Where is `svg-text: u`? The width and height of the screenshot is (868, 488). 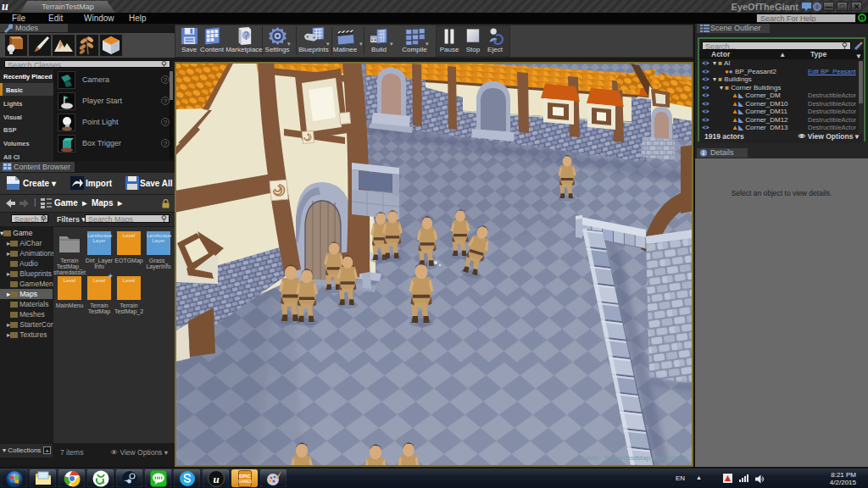
svg-text: u is located at coordinates (215, 480).